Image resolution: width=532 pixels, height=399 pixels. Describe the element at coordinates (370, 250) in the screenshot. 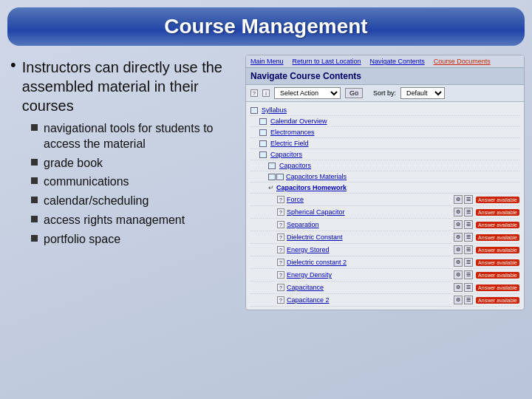

I see `item-link: Energy Stored` at that location.